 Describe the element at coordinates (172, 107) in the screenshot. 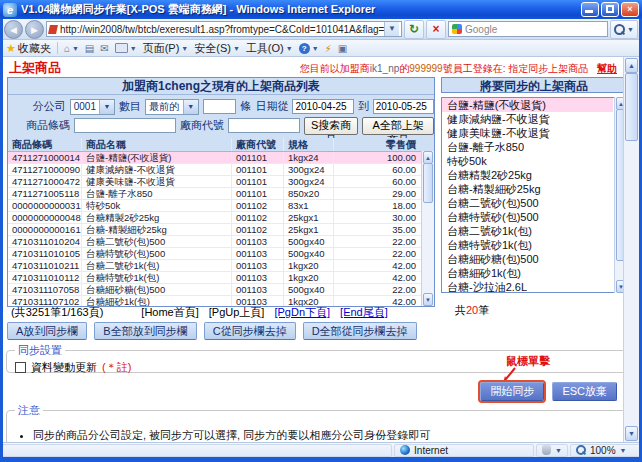

I see `count-select: 最前的▼` at that location.